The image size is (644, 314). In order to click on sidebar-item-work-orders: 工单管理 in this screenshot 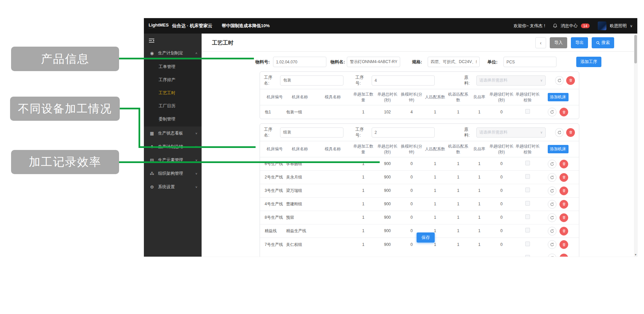, I will do `click(173, 67)`.